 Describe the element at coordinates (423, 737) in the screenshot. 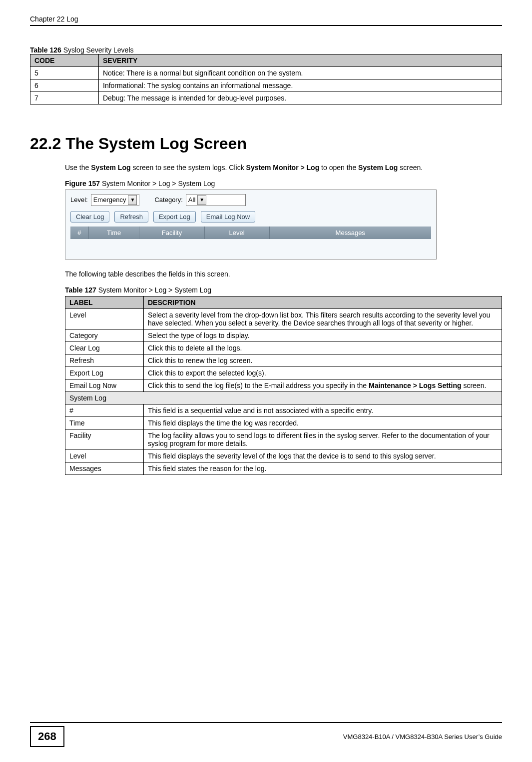

I see `guide-title: VMG8324-B10A / VMG8324-B30A Series User’…` at that location.